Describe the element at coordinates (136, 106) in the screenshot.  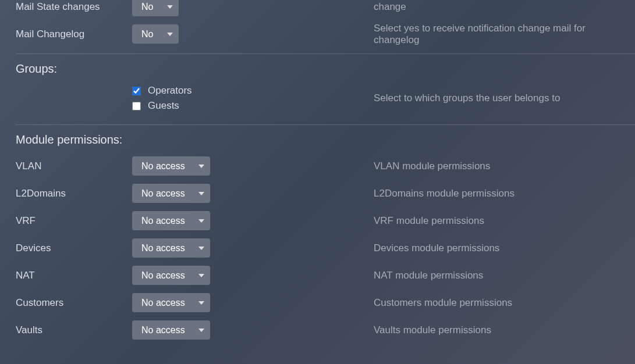
I see `group-guests-checkbox` at that location.